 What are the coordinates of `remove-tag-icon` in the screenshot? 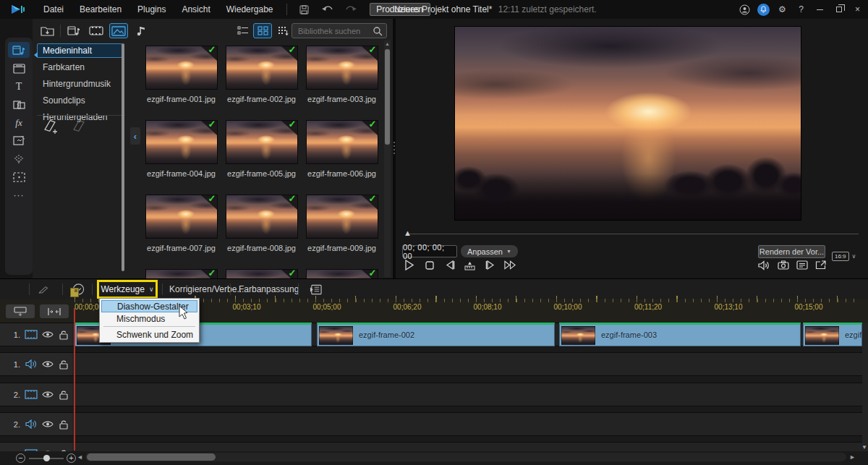 It's located at (79, 127).